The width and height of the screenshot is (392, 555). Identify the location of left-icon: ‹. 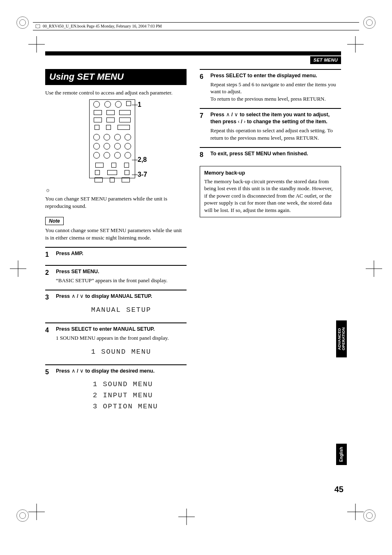
(239, 122).